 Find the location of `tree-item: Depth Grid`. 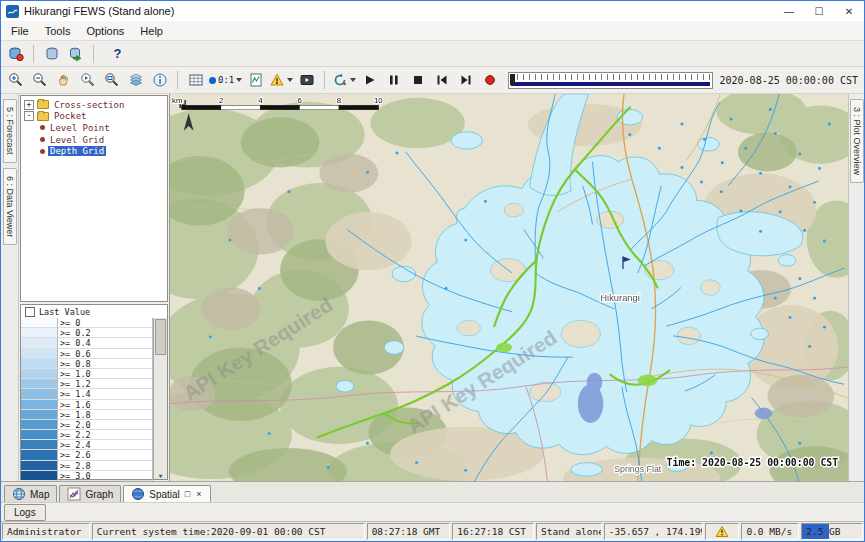

tree-item: Depth Grid is located at coordinates (94, 151).